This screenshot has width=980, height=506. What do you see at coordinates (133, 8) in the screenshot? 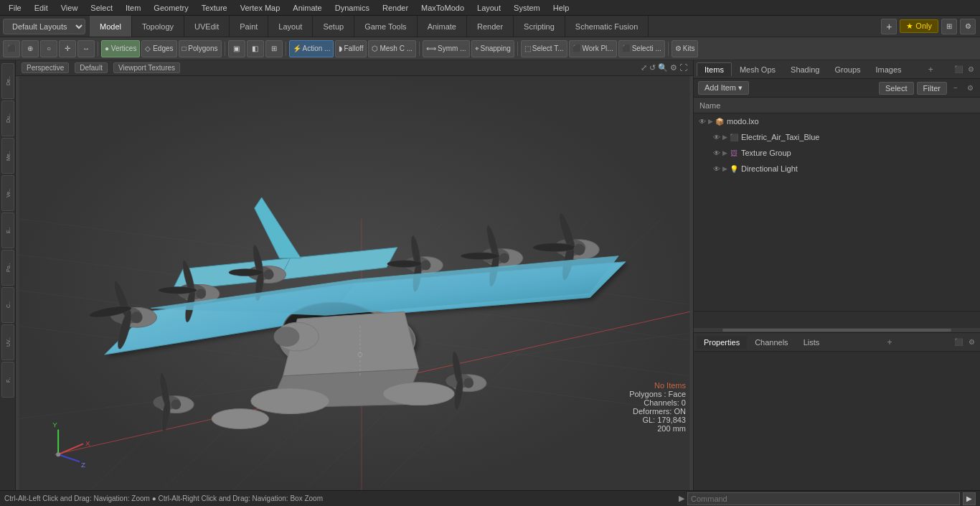
I see `menu-item: Item` at bounding box center [133, 8].